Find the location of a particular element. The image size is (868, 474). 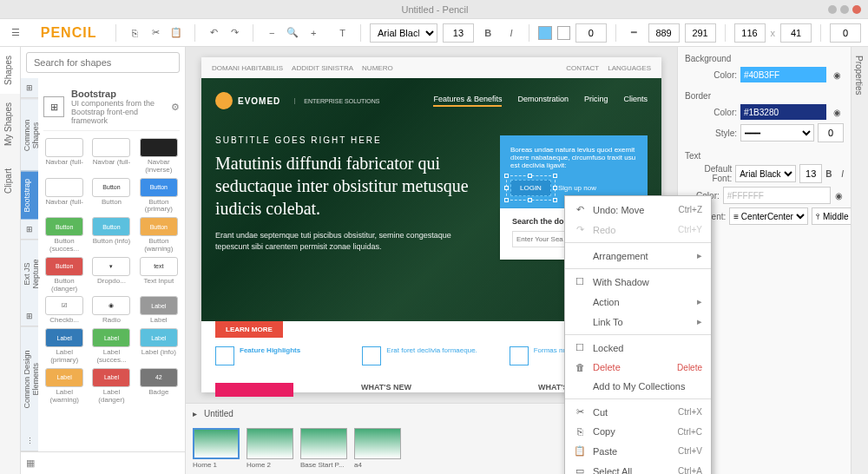

nav-pricing: Pricing is located at coordinates (596, 101).